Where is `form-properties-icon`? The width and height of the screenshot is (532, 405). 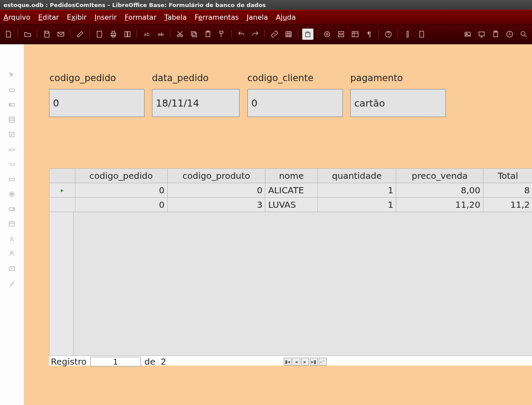 form-properties-icon is located at coordinates (12, 269).